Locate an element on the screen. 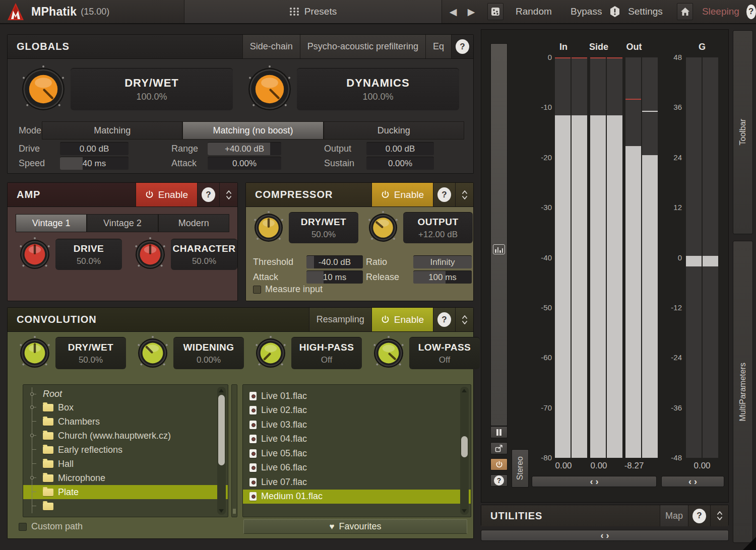 Image resolution: width=756 pixels, height=550 pixels. file-item: Medium 01.flac is located at coordinates (357, 497).